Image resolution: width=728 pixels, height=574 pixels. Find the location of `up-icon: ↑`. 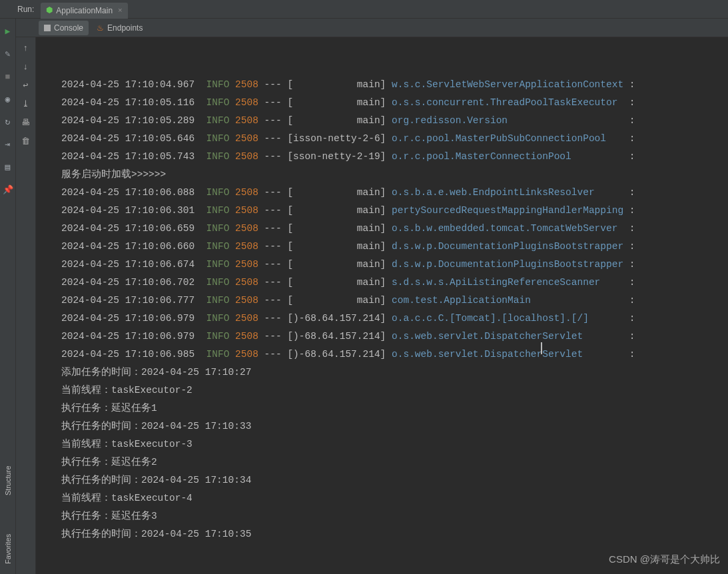

up-icon: ↑ is located at coordinates (26, 48).